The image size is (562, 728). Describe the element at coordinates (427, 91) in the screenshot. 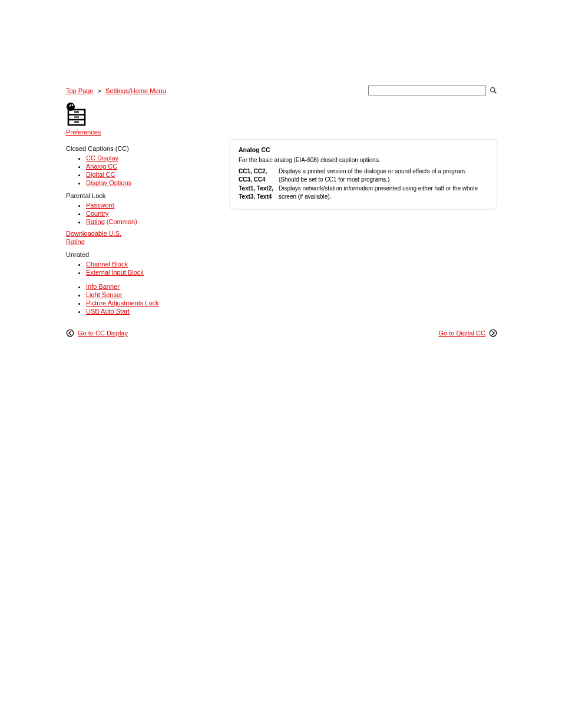

I see `search-input` at that location.